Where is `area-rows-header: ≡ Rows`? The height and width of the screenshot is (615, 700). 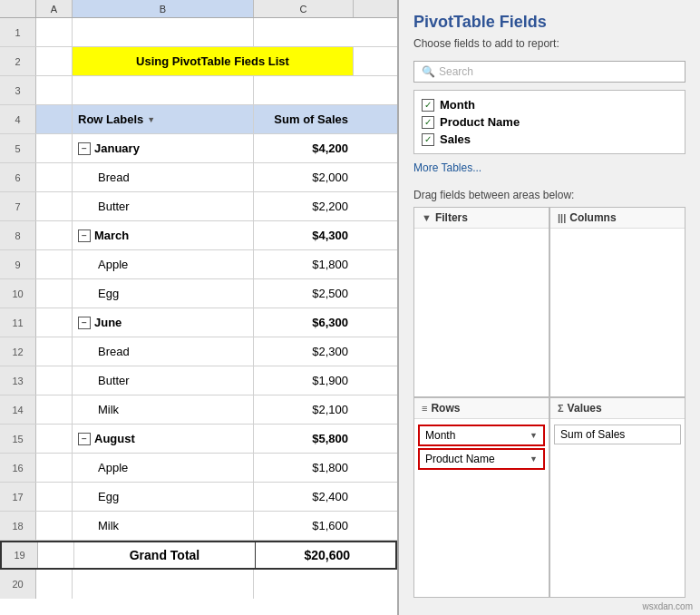
area-rows-header: ≡ Rows is located at coordinates (481, 408).